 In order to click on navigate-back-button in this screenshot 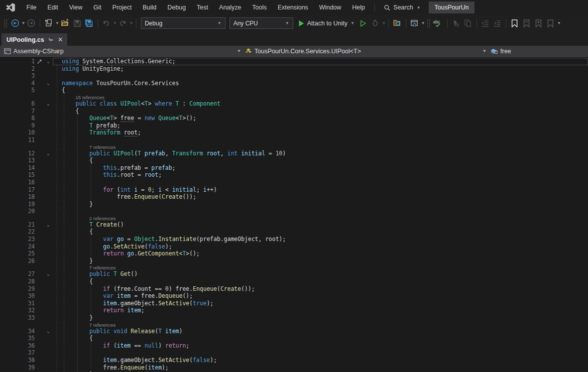, I will do `click(15, 23)`.